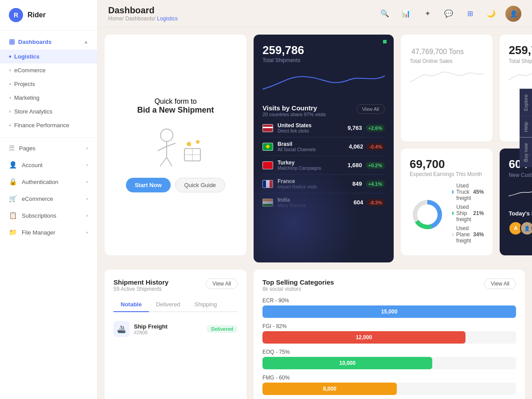 This screenshot has width=532, height=399. I want to click on today-heroes: Today's Heroes A 👤 S R P +42, so click(520, 223).